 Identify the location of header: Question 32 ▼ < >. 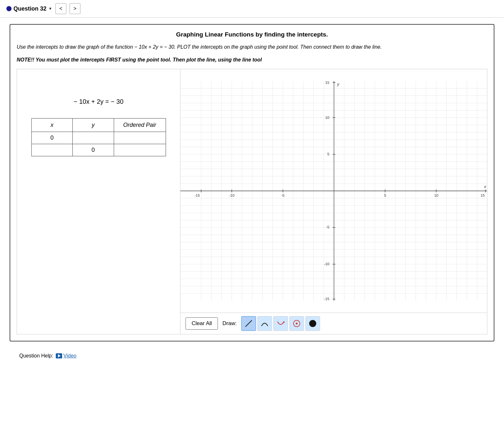
(252, 9).